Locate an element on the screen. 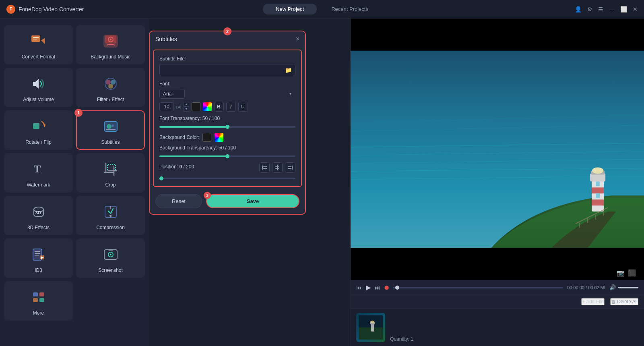  record-button: ⬤ is located at coordinates (386, 288).